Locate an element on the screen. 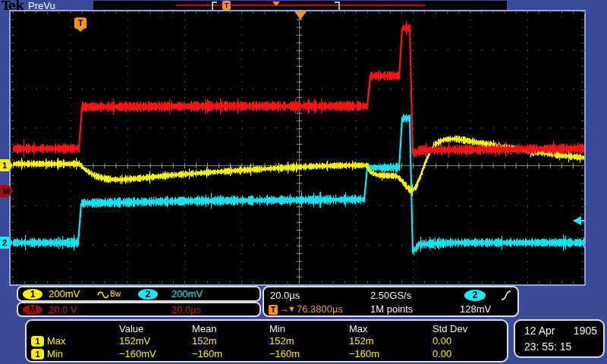 This screenshot has width=607, height=364. trigger-source-badge: 2 is located at coordinates (475, 296).